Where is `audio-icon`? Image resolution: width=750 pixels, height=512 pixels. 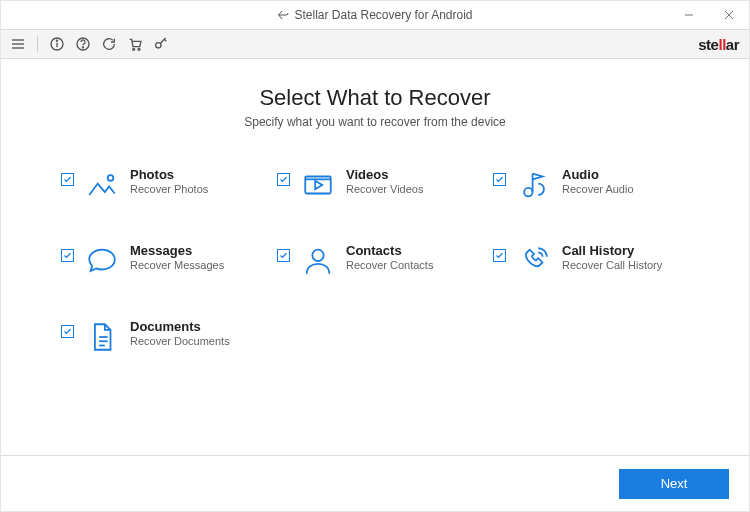
audio-icon is located at coordinates (534, 185).